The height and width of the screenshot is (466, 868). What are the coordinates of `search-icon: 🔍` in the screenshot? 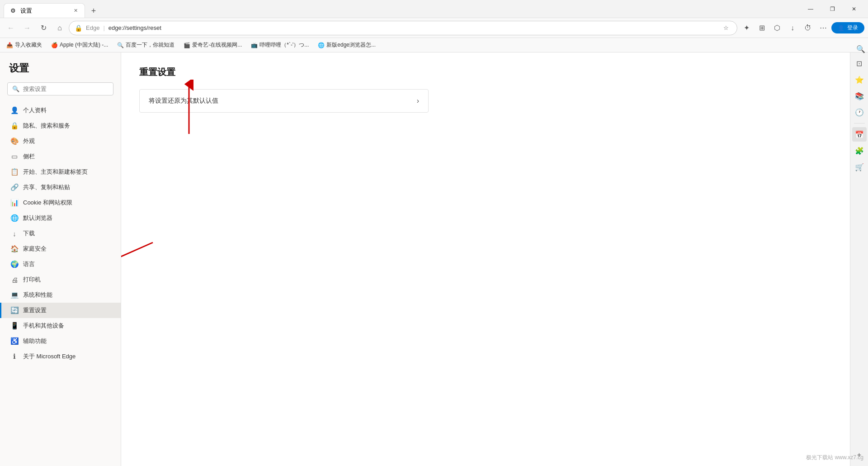 It's located at (16, 89).